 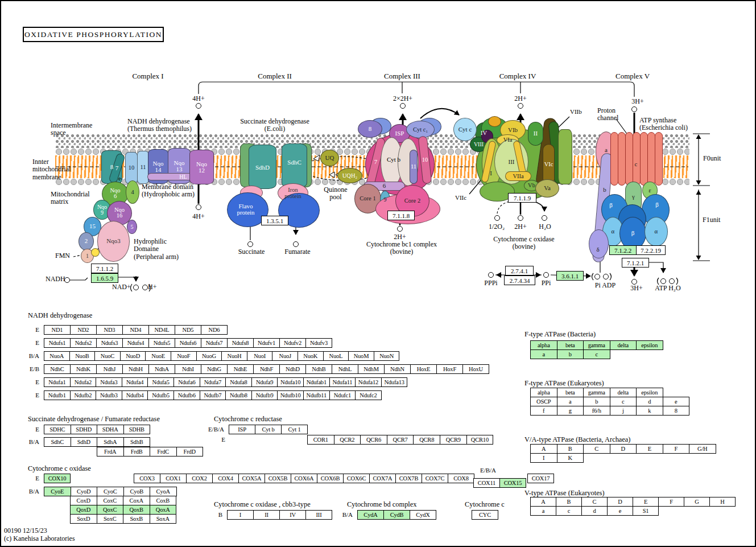 What do you see at coordinates (476, 369) in the screenshot?
I see `gene-cell: HoxU` at bounding box center [476, 369].